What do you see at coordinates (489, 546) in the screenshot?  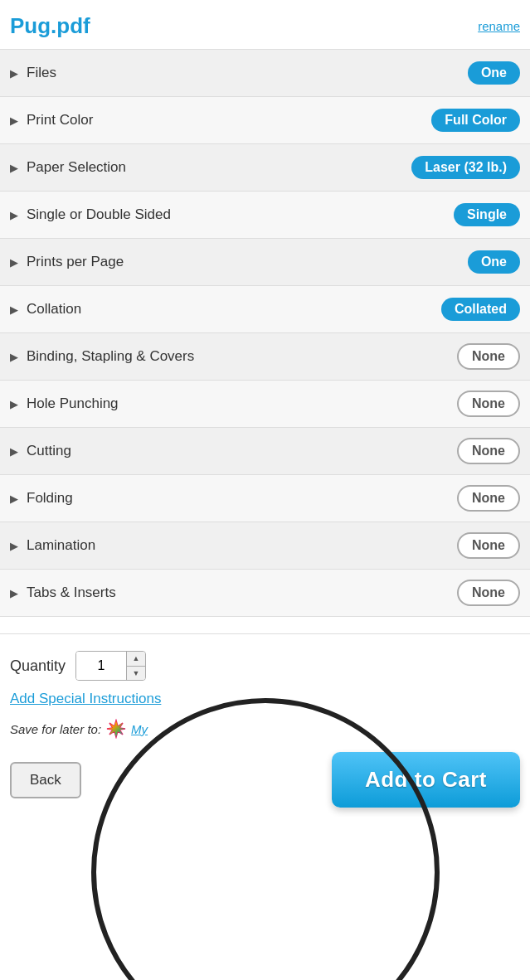 I see `badge-lamination: None` at bounding box center [489, 546].